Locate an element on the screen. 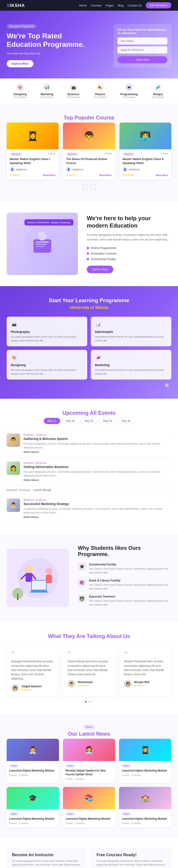 This screenshot has height=868, width=178. program-title-4: Marketing is located at coordinates (131, 365).